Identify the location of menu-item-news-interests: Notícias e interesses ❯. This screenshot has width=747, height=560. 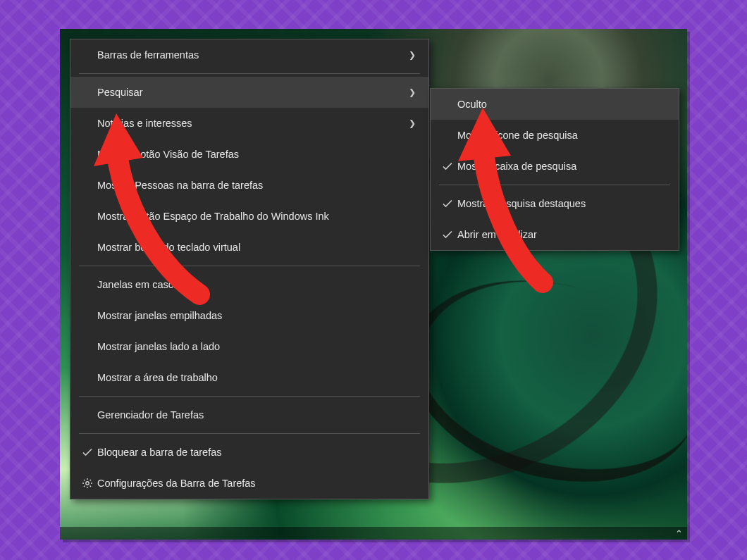
(249, 123).